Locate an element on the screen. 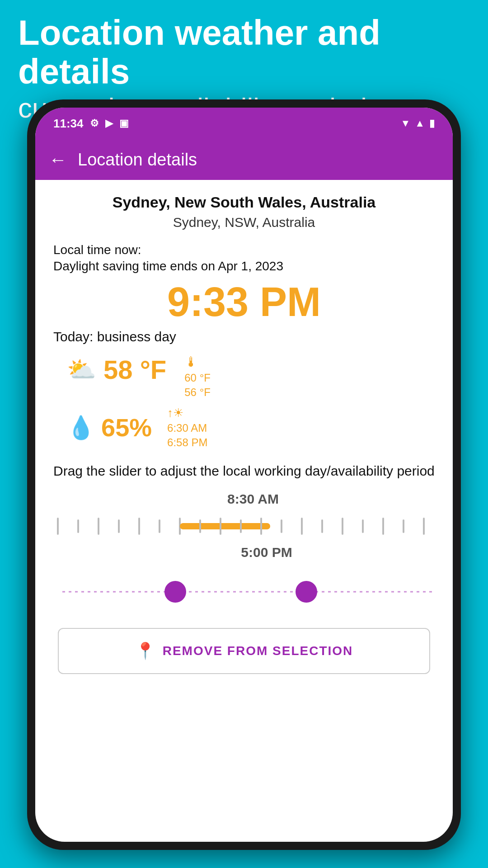  daylight-info: Daylight saving time ends on Apr 1, 2023 is located at coordinates (244, 266).